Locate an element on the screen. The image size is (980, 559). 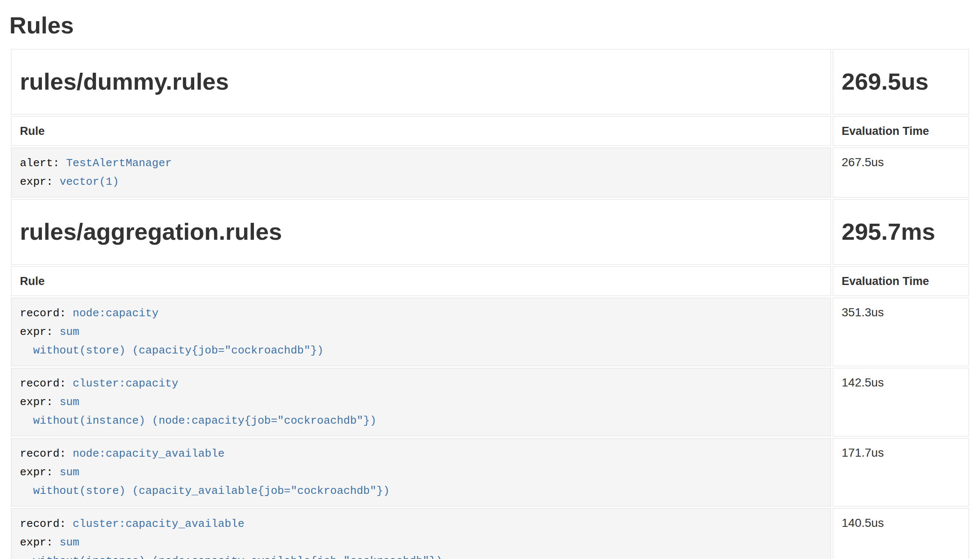
page-title: Rules is located at coordinates (490, 25).